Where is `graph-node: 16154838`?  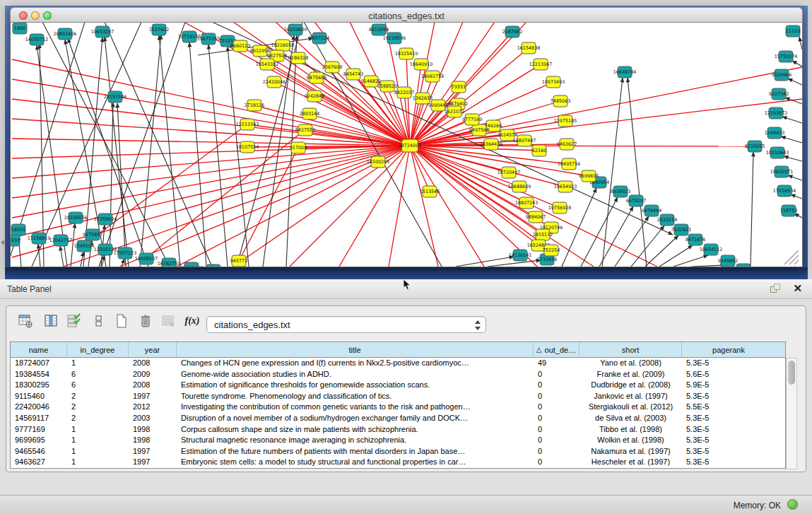 graph-node: 16154838 is located at coordinates (529, 48).